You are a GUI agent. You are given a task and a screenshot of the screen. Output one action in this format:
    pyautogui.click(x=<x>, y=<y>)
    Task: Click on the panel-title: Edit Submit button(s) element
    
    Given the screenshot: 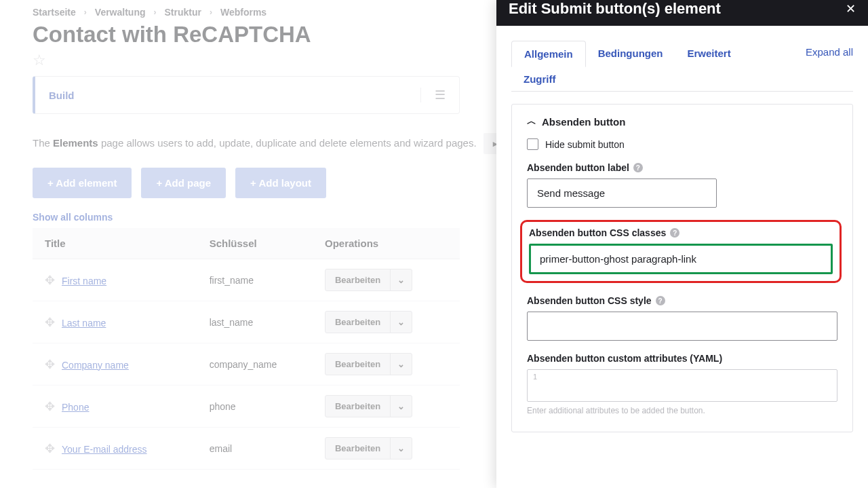 What is the action you would take?
    pyautogui.click(x=614, y=9)
    